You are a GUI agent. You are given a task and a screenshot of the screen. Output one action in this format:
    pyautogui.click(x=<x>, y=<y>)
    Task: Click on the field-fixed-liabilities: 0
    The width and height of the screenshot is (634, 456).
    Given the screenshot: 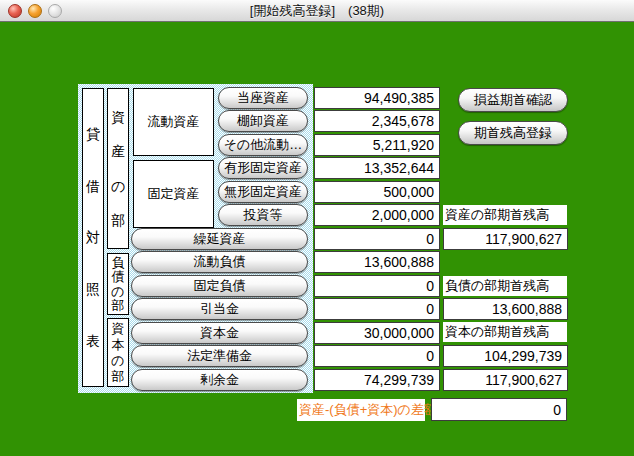 What is the action you would take?
    pyautogui.click(x=377, y=286)
    